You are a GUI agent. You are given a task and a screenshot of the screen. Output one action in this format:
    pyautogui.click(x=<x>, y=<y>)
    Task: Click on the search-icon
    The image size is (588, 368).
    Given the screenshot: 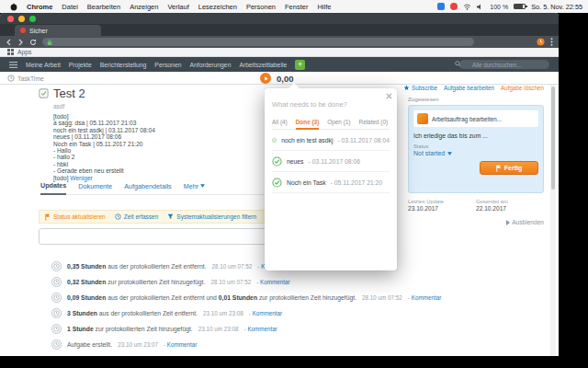 What is the action you would take?
    pyautogui.click(x=458, y=64)
    